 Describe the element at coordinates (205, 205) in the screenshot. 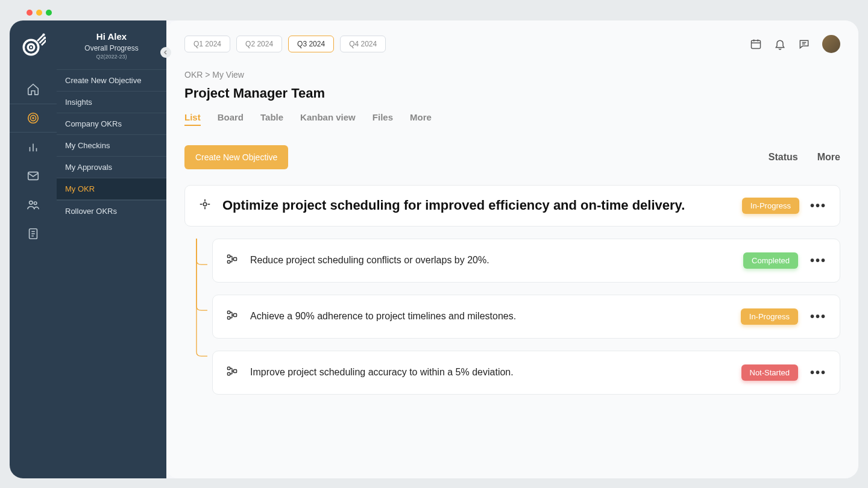

I see `objective-target-icon` at that location.